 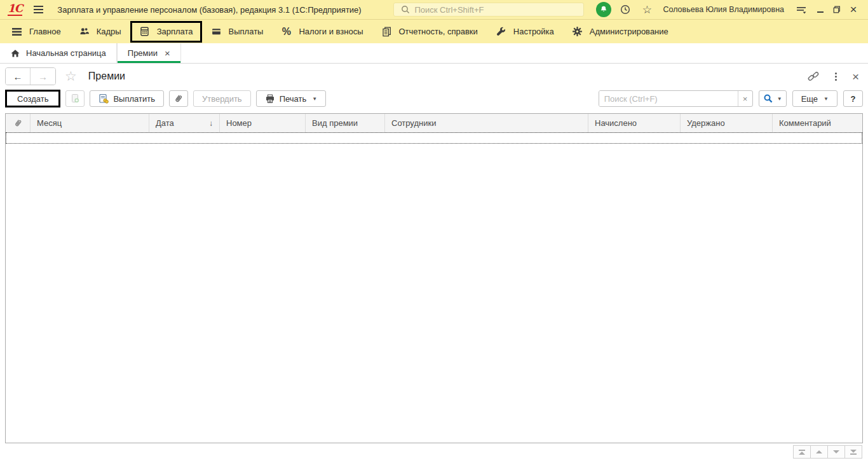 I want to click on notifications-icon, so click(x=604, y=10).